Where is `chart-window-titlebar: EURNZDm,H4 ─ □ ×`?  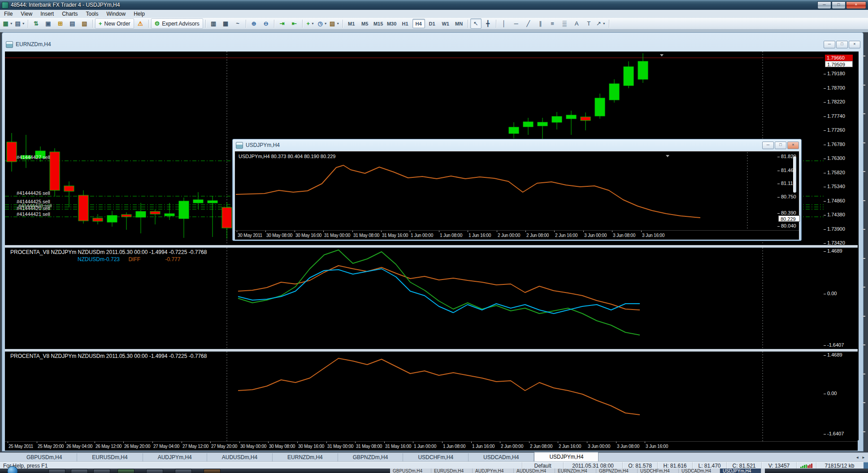
chart-window-titlebar: EURNZDm,H4 ─ □ × is located at coordinates (433, 44).